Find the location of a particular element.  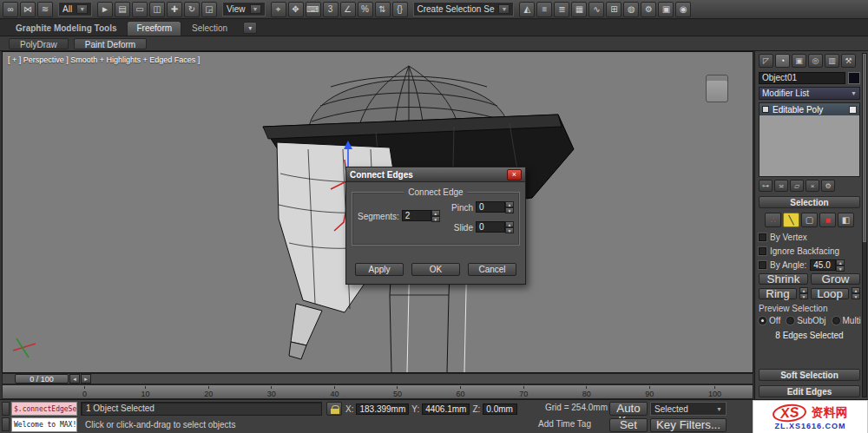

rendered-frame-icon: ▣ is located at coordinates (666, 10).